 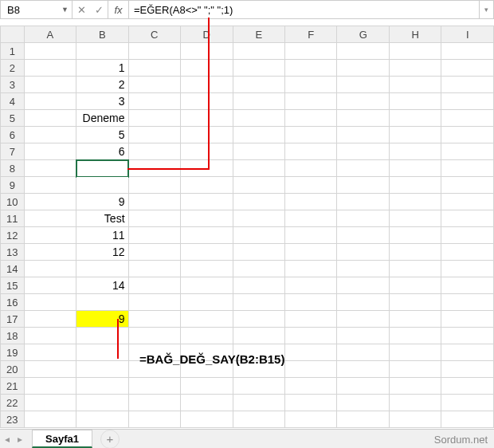 What do you see at coordinates (102, 118) in the screenshot?
I see `cell: Deneme` at bounding box center [102, 118].